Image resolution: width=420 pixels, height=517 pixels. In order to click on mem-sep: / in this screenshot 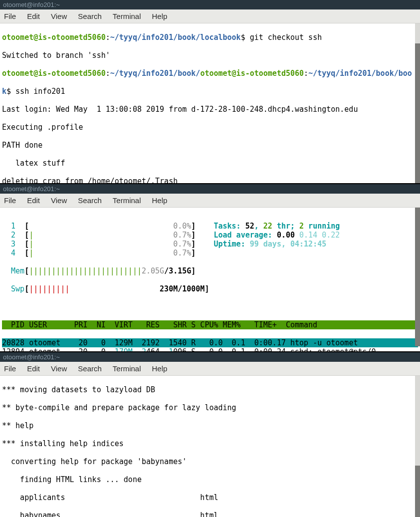, I will do `click(167, 271)`.